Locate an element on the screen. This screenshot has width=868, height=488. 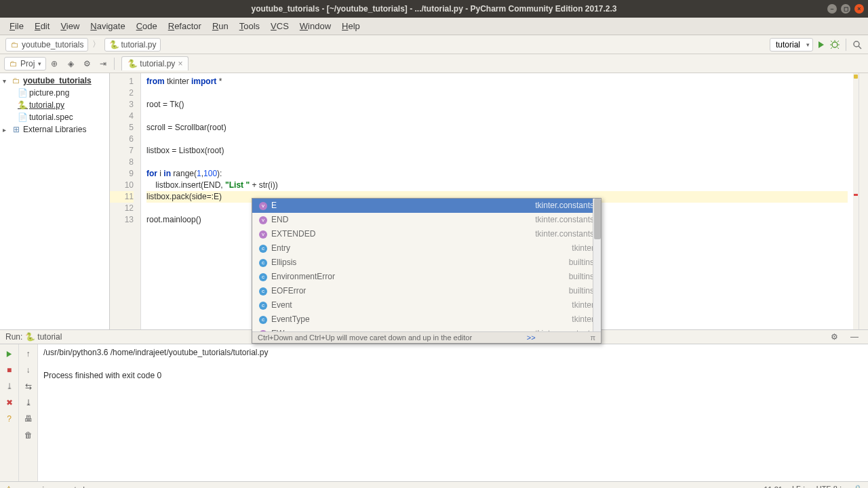
tree-file-row: 📄picture.png is located at coordinates (54, 93).